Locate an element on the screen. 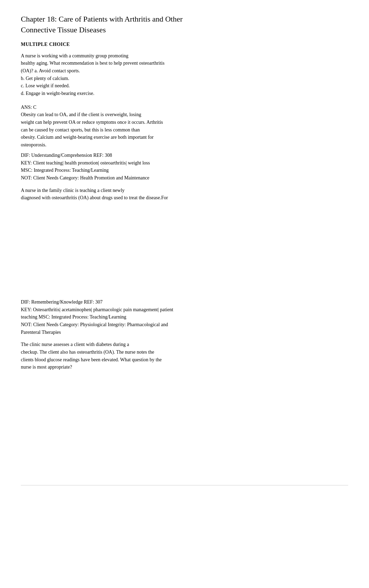  question-3-text: The clinic nurse assesses a client with … is located at coordinates (184, 356).